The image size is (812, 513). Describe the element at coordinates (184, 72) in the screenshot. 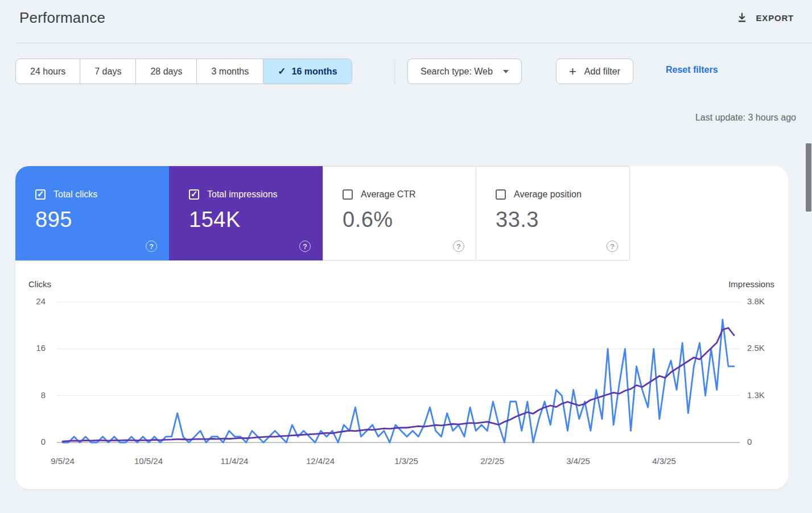

I see `date-range-group: ✓ 24 hours ✓ 7 days ✓ 28 days ✓ 3 months…` at that location.